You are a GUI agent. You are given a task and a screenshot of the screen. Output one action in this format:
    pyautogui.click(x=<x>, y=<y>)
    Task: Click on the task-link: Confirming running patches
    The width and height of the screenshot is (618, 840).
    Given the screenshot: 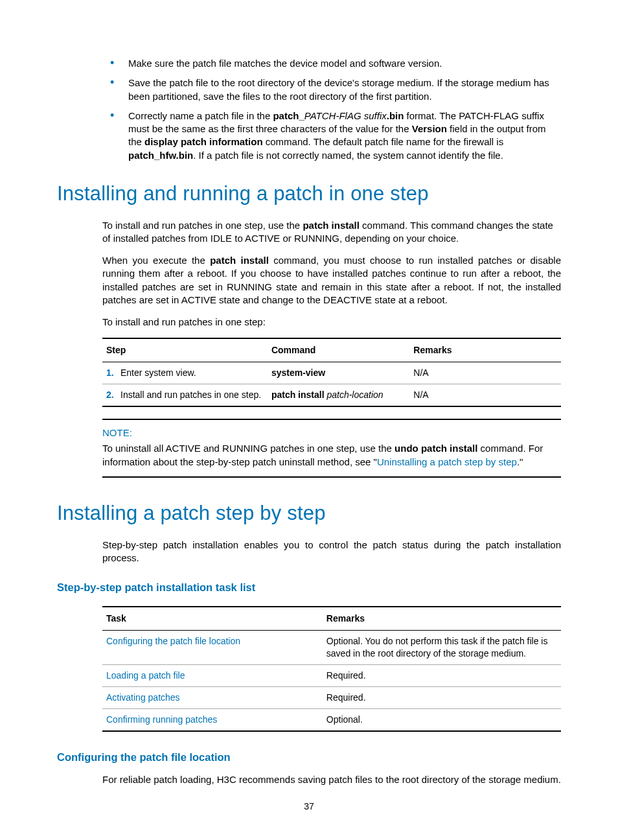 What is the action you would take?
    pyautogui.click(x=162, y=719)
    